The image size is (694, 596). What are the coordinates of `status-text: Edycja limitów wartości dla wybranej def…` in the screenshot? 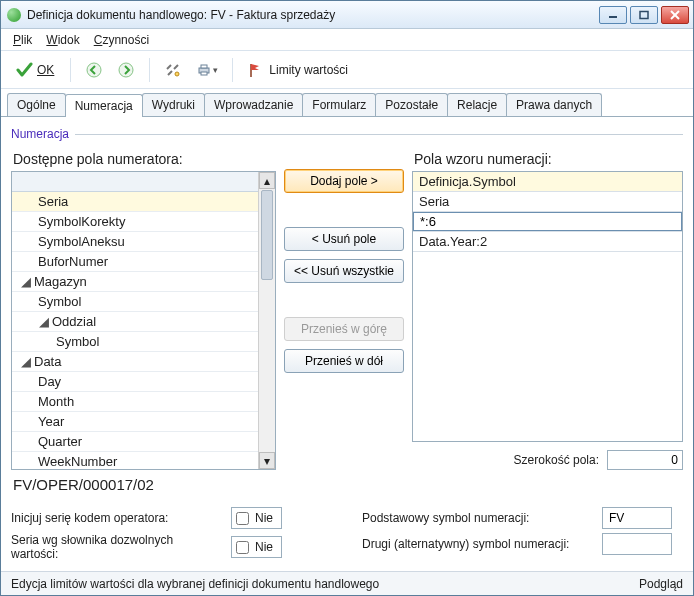 It's located at (195, 584).